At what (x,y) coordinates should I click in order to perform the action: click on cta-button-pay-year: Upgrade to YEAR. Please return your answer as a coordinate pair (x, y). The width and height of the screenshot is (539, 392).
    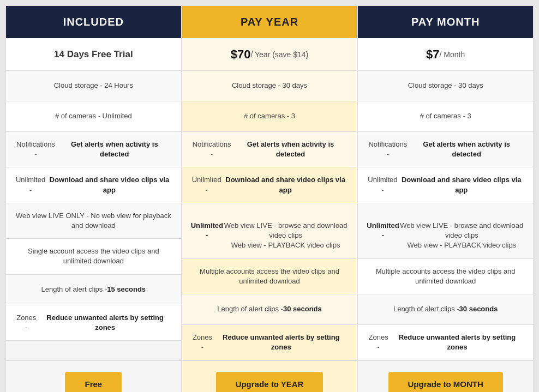
    Looking at the image, I should click on (270, 382).